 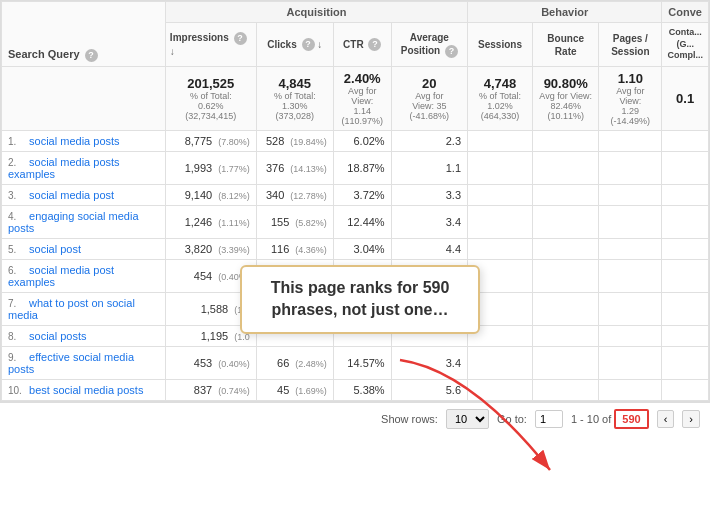 What do you see at coordinates (425, 44) in the screenshot?
I see `avgpos-label: Average Position` at bounding box center [425, 44].